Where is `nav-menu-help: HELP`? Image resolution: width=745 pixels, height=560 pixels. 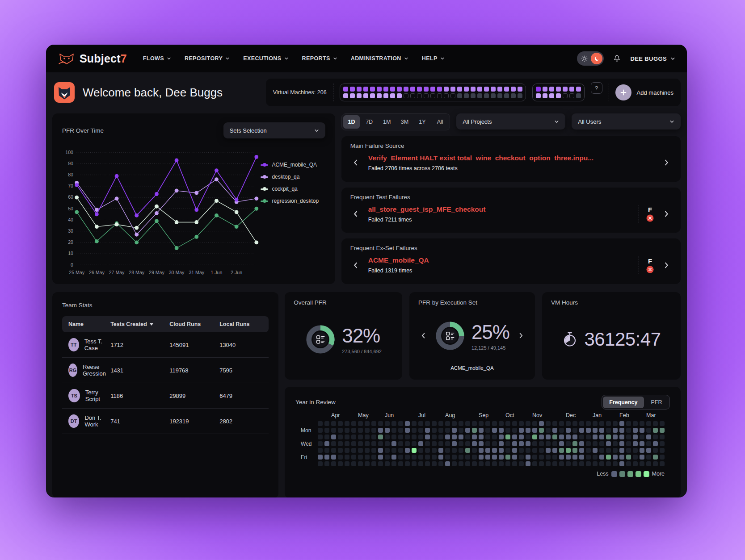 nav-menu-help: HELP is located at coordinates (434, 59).